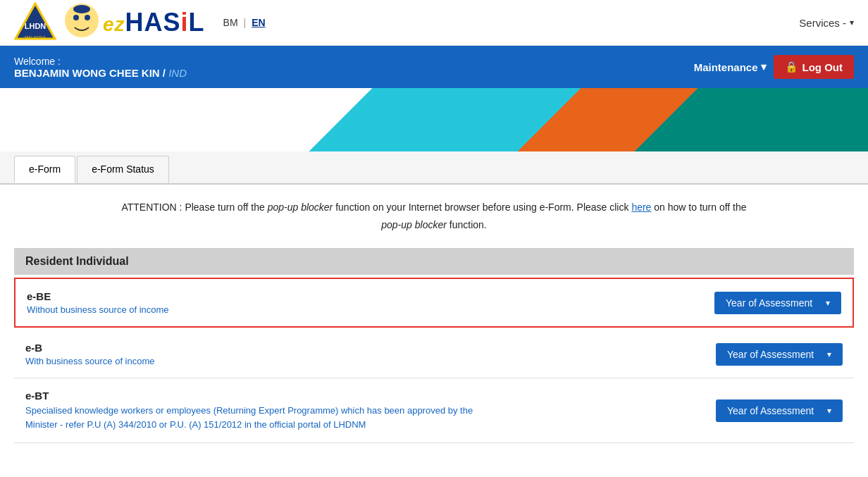  Describe the element at coordinates (468, 225) in the screenshot. I see `attention-suffix: function.` at that location.